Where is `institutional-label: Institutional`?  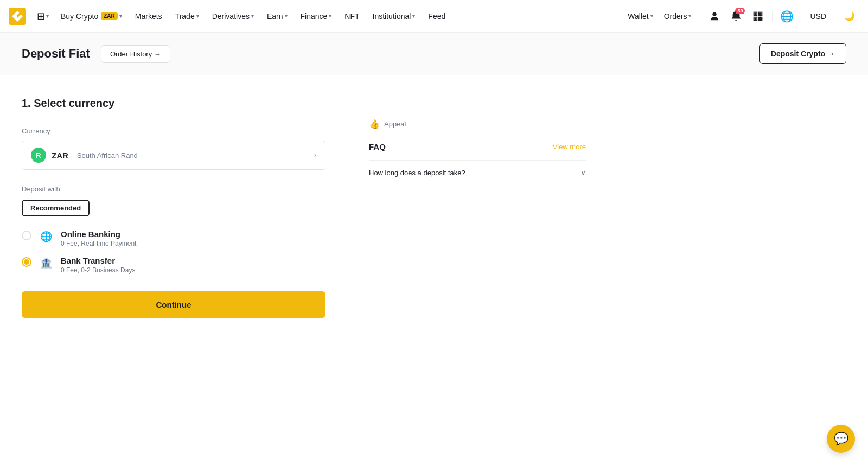
institutional-label: Institutional is located at coordinates (392, 16).